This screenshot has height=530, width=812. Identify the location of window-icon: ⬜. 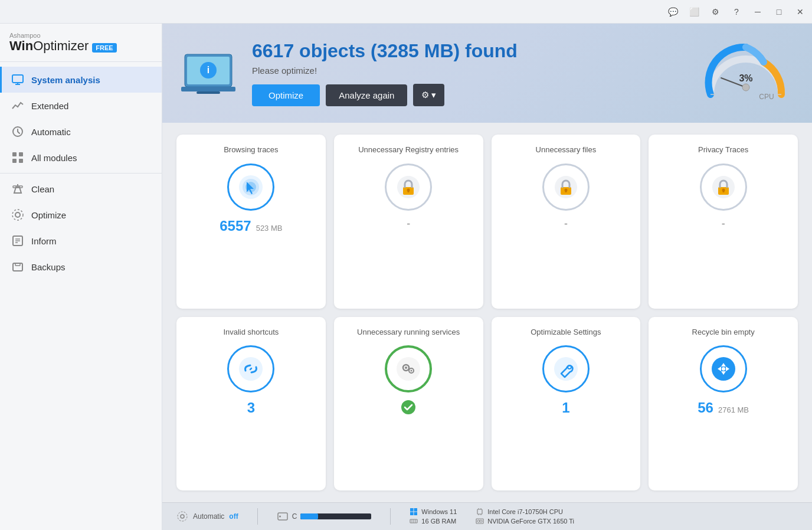
(694, 12).